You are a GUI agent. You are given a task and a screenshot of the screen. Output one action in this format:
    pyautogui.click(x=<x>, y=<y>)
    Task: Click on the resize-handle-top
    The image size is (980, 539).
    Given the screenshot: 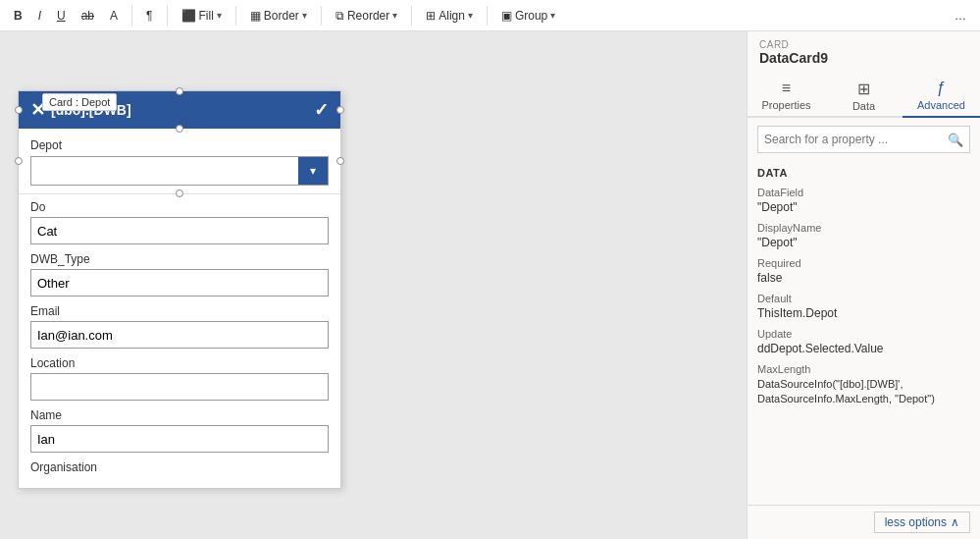 What is the action you would take?
    pyautogui.click(x=180, y=91)
    